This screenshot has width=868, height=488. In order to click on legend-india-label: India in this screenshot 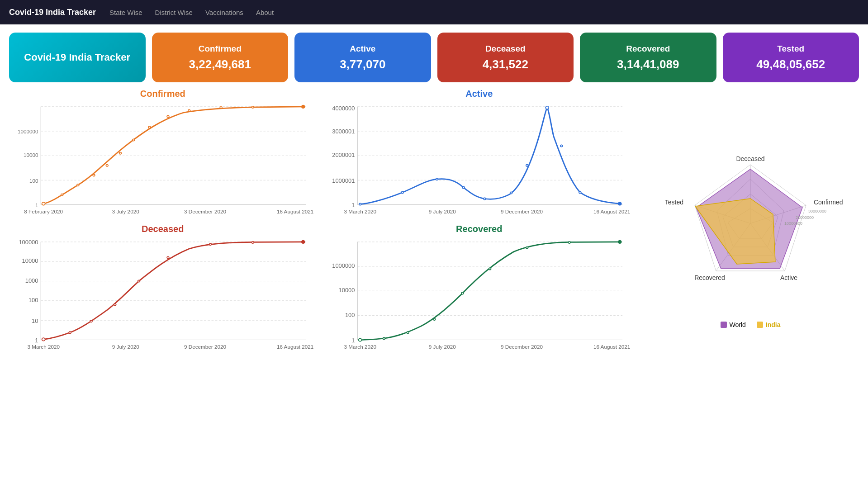, I will do `click(773, 325)`.